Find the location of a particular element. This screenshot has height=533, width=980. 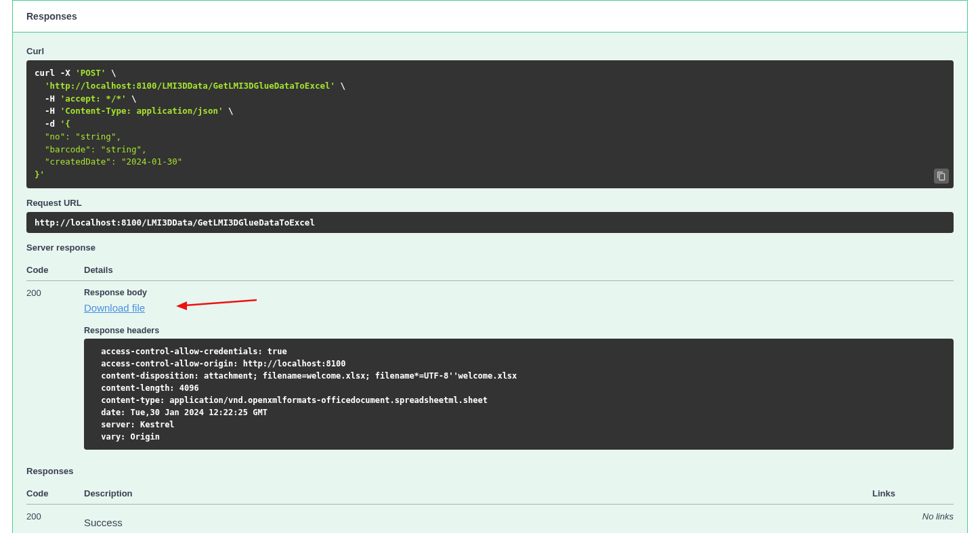

response-body-label: Response body is located at coordinates (519, 293).